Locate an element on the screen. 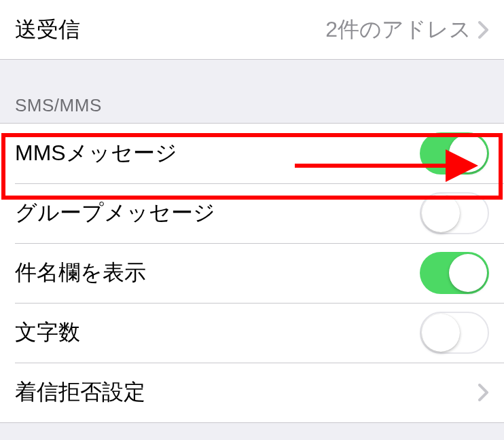 This screenshot has height=440, width=504. mms-messages-toggle is located at coordinates (454, 153).